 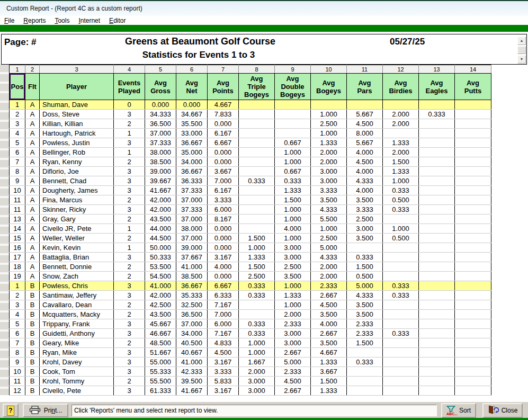 I want to click on table-row: 14ACivello JR, Pete144.00038.0000.0004.0…, so click(x=250, y=229).